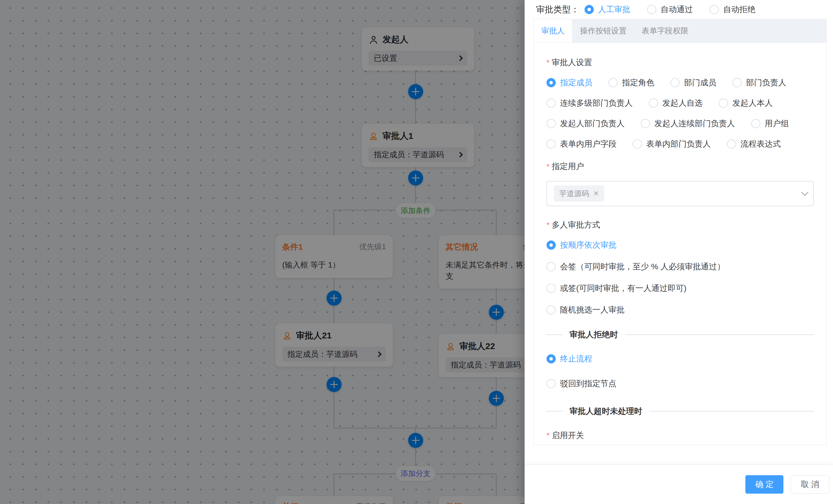  Describe the element at coordinates (680, 334) in the screenshot. I see `reject-section-divider: 审批人拒绝时` at that location.